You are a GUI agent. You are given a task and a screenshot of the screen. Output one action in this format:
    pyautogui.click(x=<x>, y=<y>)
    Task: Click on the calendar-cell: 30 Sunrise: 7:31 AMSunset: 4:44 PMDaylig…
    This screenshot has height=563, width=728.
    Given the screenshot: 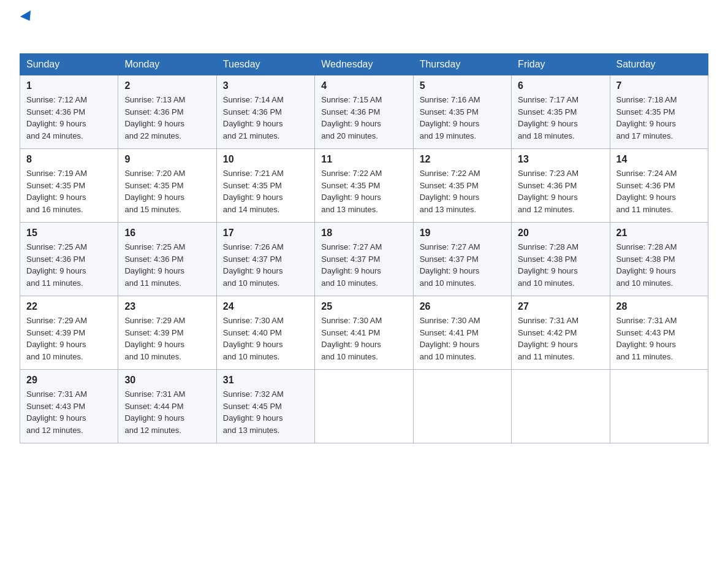 What is the action you would take?
    pyautogui.click(x=167, y=407)
    